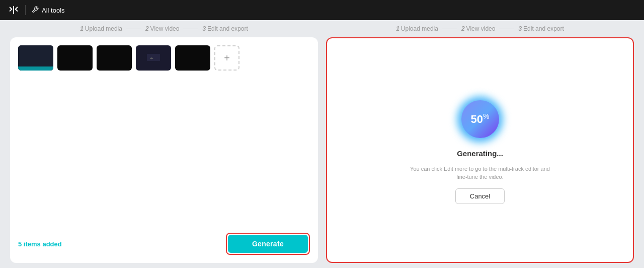  Describe the element at coordinates (480, 119) in the screenshot. I see `progress-circle: 50%` at that location.